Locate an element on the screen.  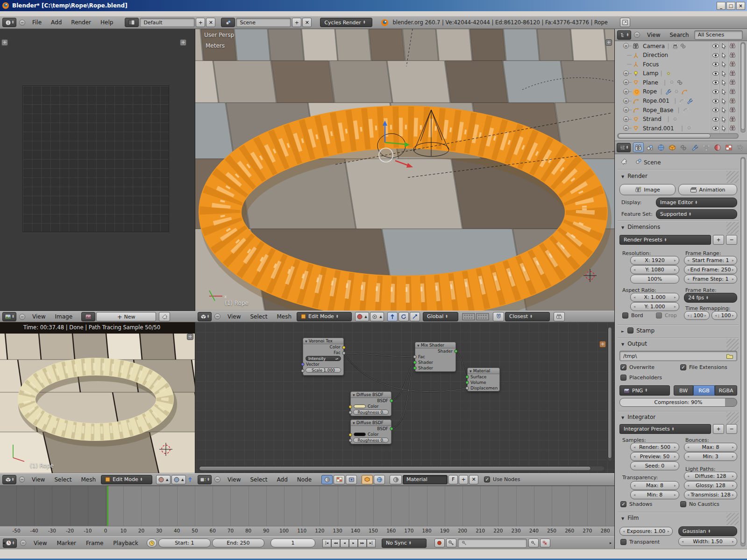
jump-first-button: |◂ is located at coordinates (327, 543).